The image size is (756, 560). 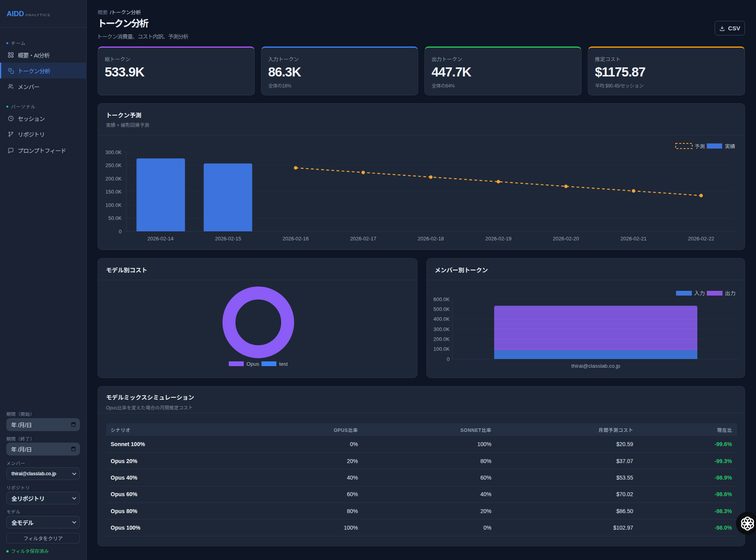 I want to click on svg-text: 入力, so click(x=699, y=293).